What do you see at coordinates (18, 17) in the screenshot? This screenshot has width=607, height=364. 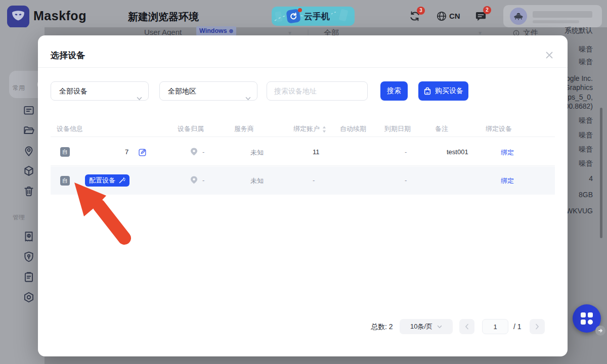 I see `maskfog-logo` at bounding box center [18, 17].